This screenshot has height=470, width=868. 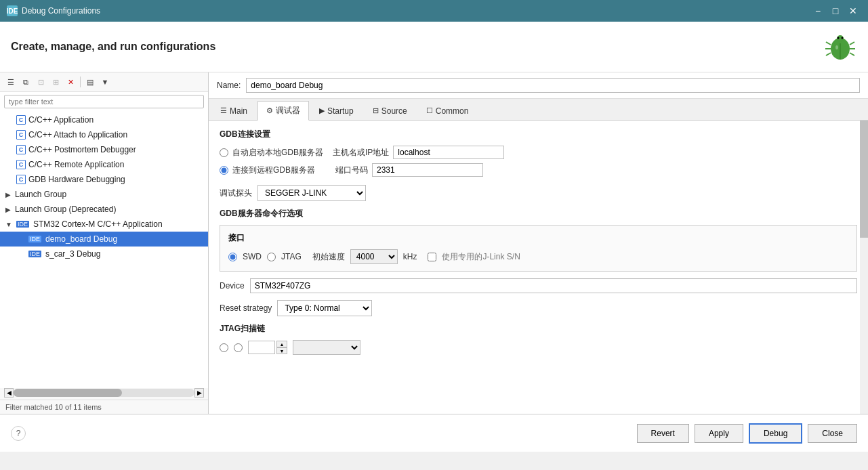 What do you see at coordinates (449, 152) in the screenshot?
I see `host-input` at bounding box center [449, 152].